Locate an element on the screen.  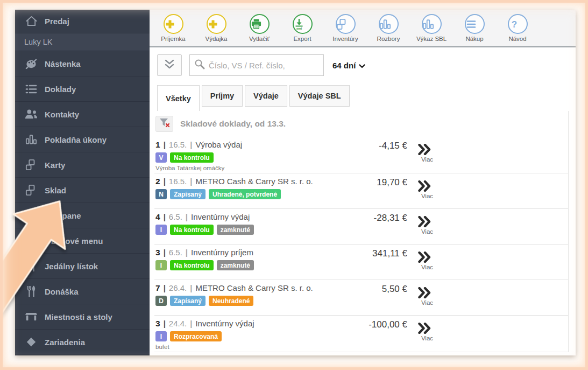
toolbar-button-vykaz-sbl: Výkaz SBL is located at coordinates (431, 28).